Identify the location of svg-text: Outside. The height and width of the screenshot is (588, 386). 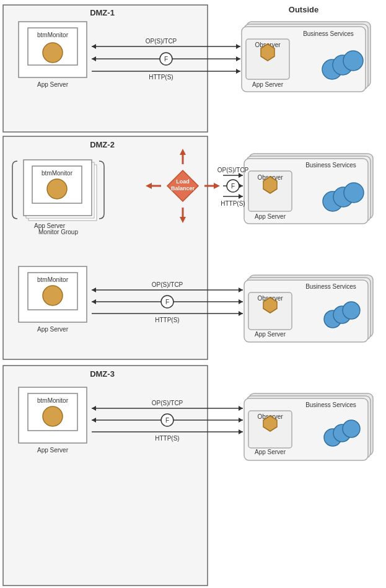
(304, 10).